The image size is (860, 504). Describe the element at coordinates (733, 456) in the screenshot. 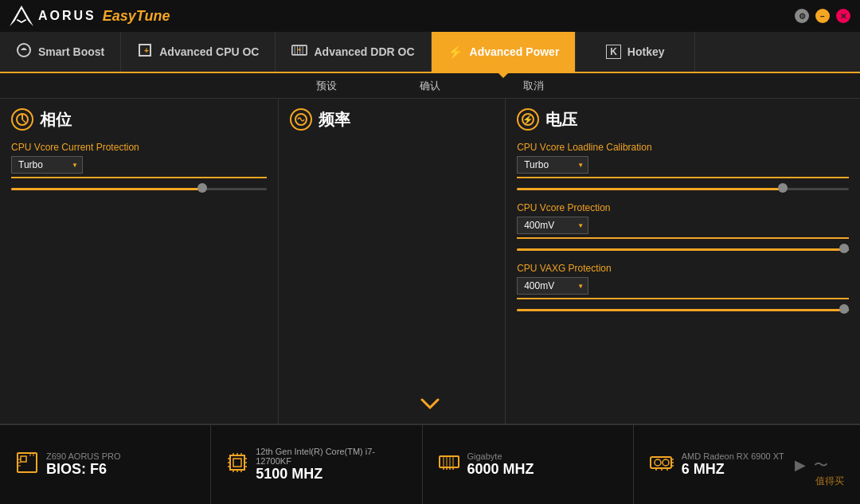

I see `gpu-name: AMD Radeon RX 6900 XT` at that location.